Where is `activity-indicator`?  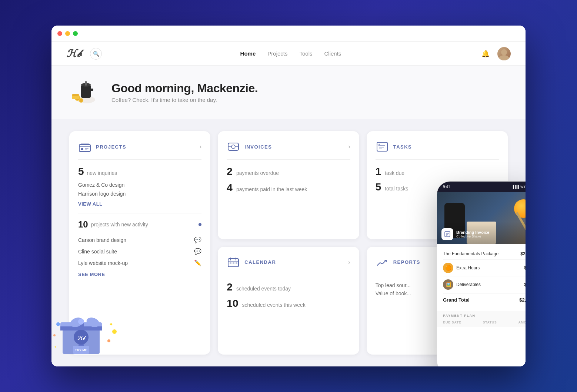 activity-indicator is located at coordinates (200, 225).